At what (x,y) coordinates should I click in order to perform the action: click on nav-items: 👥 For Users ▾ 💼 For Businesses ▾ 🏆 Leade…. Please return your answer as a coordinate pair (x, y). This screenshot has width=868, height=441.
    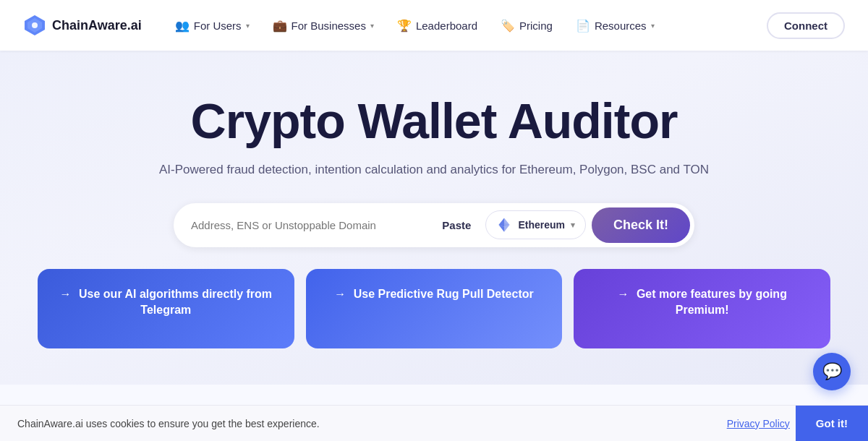
    Looking at the image, I should click on (463, 26).